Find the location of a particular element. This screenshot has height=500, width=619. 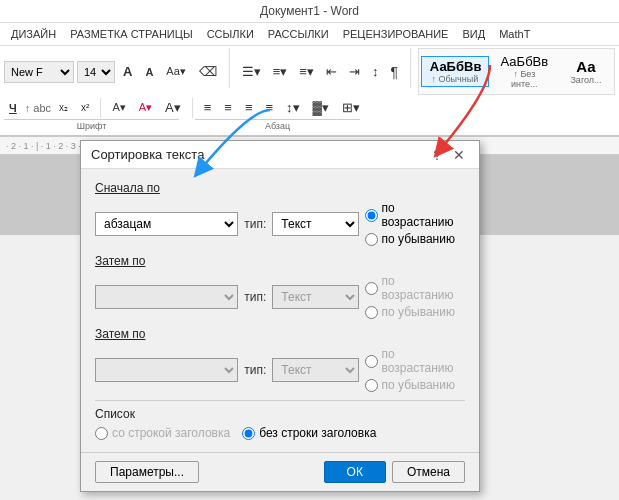

line-spacing-button: ↕▾ is located at coordinates (293, 108).